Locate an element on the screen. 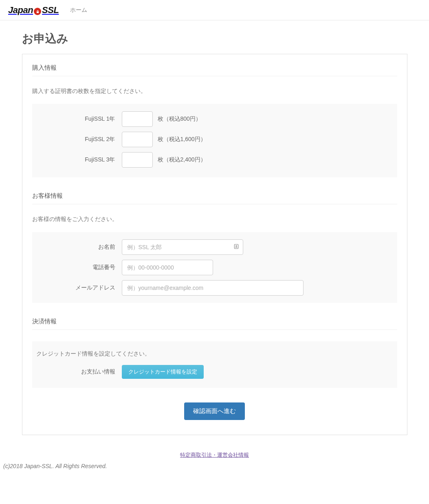  logo-text-ssl: SSL is located at coordinates (51, 10).